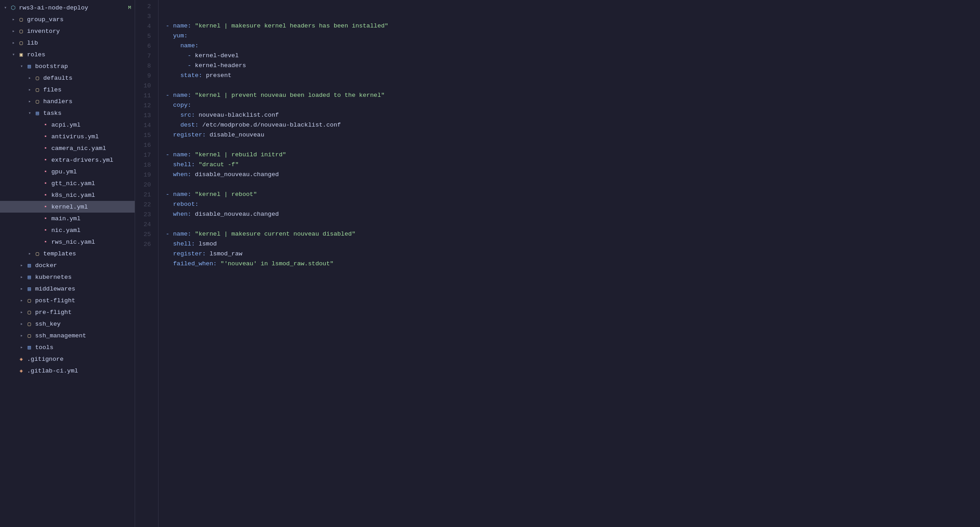  I want to click on icon-kernel_yml: ▪, so click(45, 207).